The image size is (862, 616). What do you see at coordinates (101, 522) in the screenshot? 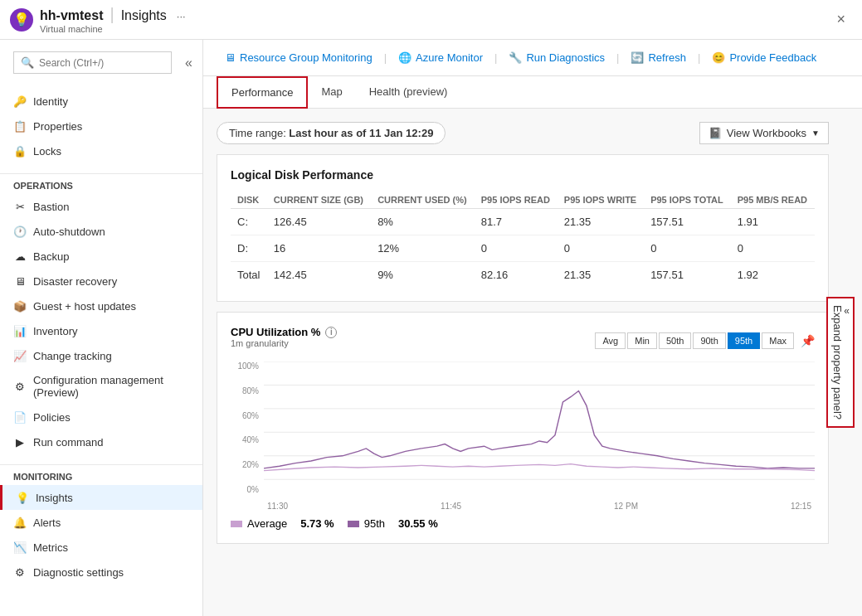
I see `sidebar-monitoring-section: Monitoring 💡 Insights 🔔 Alerts 📉 Metrics…` at bounding box center [101, 522].